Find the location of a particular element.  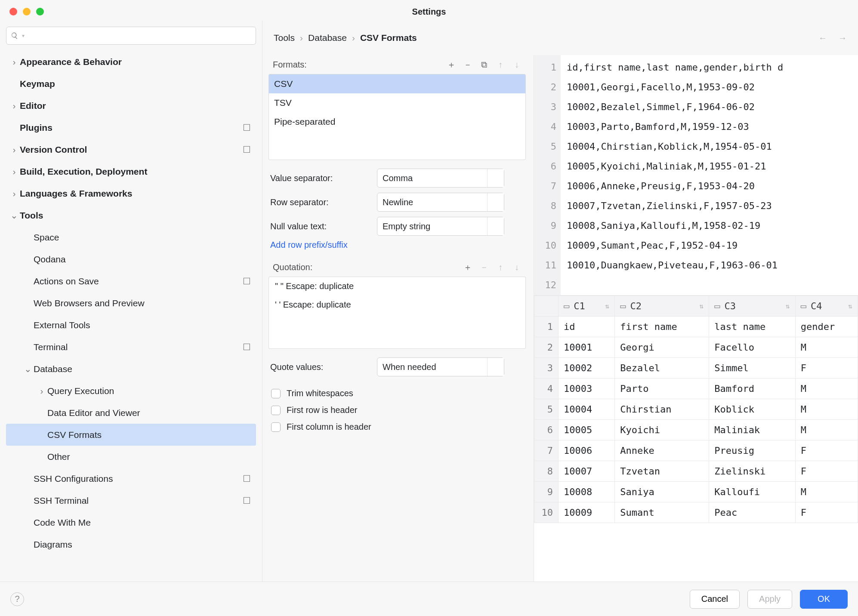

settings-search: ▾ is located at coordinates (131, 36).